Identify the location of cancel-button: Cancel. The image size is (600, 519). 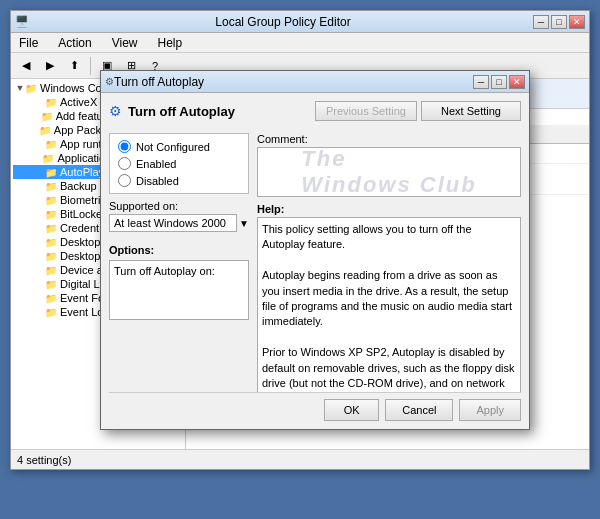
(419, 410).